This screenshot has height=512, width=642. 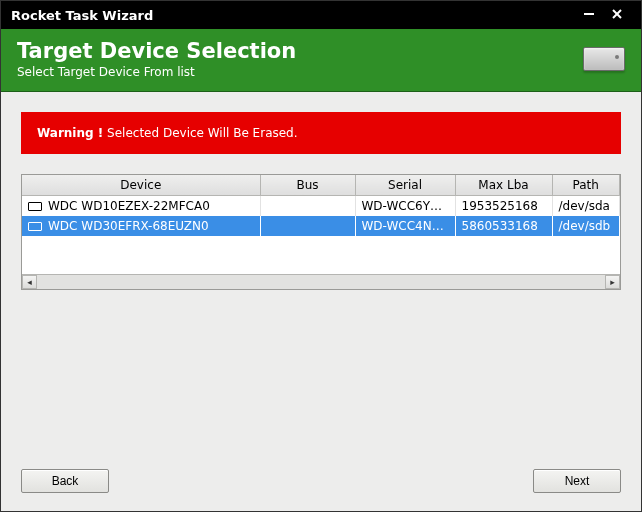 I want to click on wizard-header: Target Device Selection Select Target De…, so click(x=321, y=60).